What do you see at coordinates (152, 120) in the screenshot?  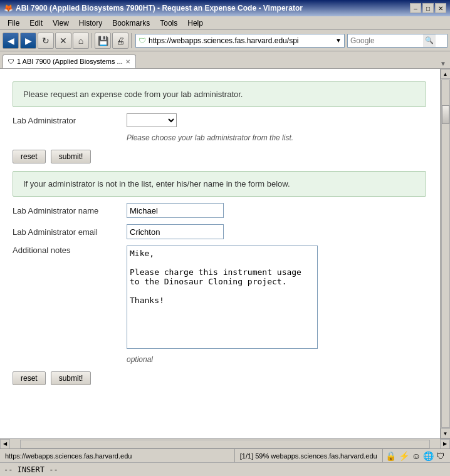 I see `lab-admin-select` at bounding box center [152, 120].